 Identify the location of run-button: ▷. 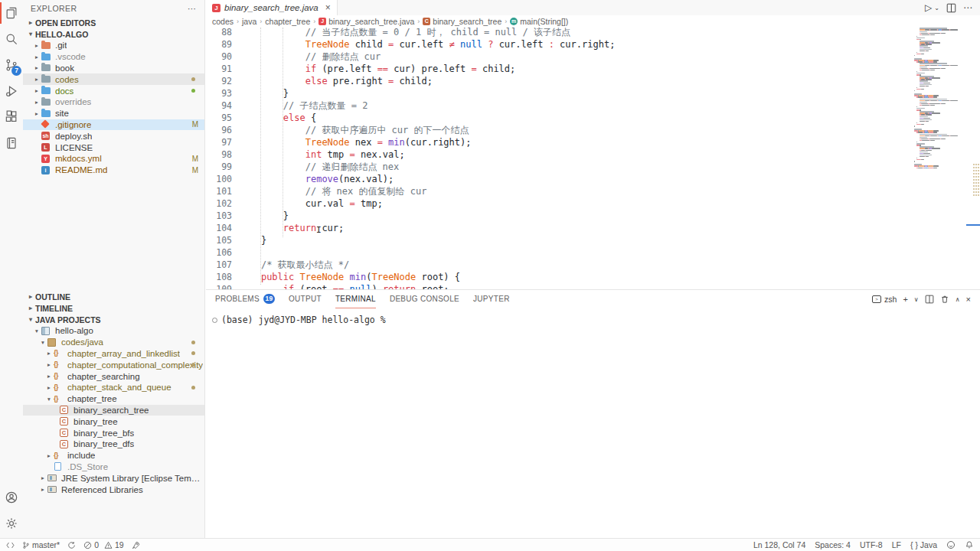
(928, 8).